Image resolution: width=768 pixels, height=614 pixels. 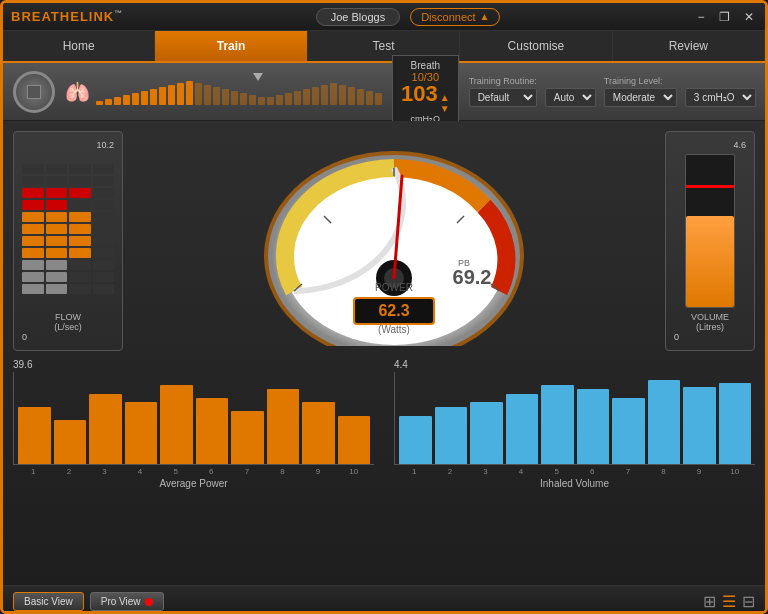 What do you see at coordinates (503, 81) in the screenshot?
I see `training-routine-label: Training Routine:` at bounding box center [503, 81].